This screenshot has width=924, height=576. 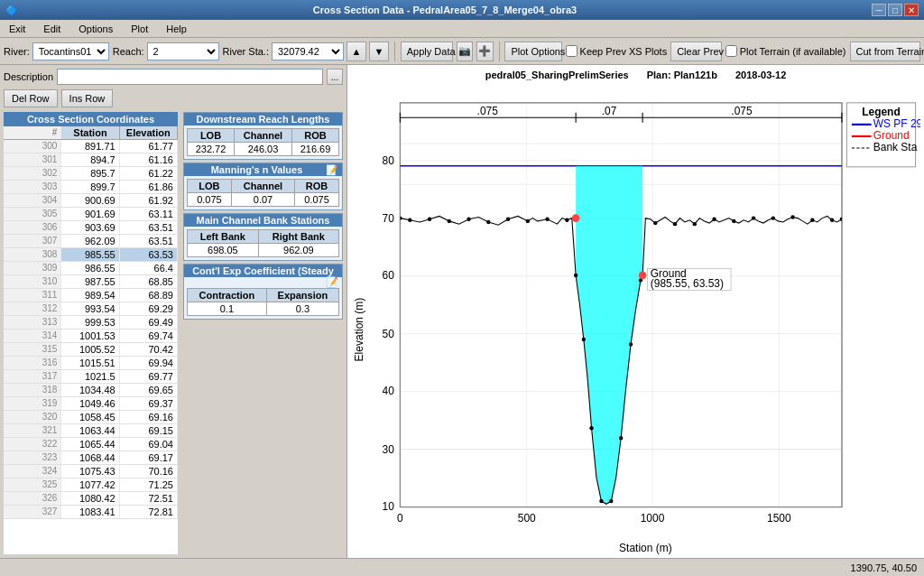 What do you see at coordinates (90, 363) in the screenshot?
I see `table-row: 316 1015.51 69.94` at bounding box center [90, 363].